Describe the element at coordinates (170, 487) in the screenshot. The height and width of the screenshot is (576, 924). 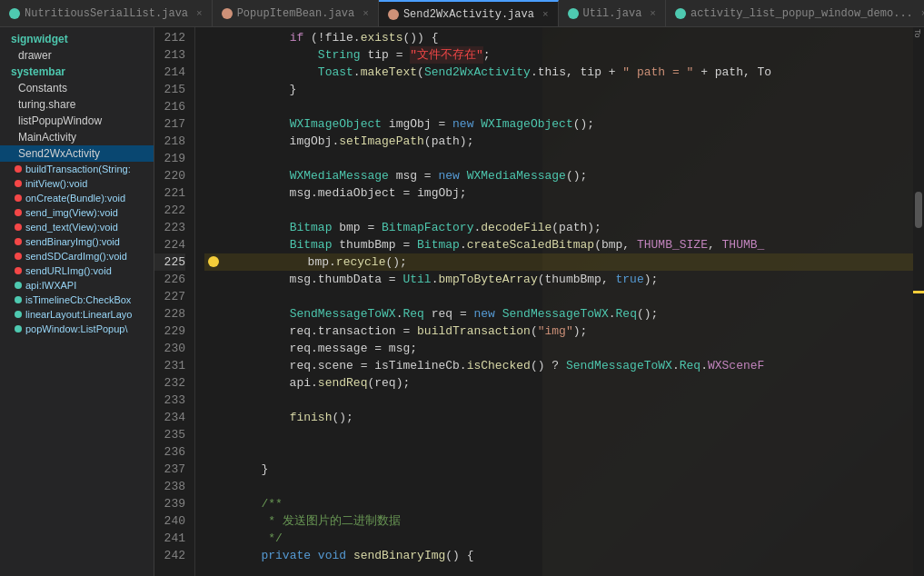
I see `linenum-238: 238` at that location.